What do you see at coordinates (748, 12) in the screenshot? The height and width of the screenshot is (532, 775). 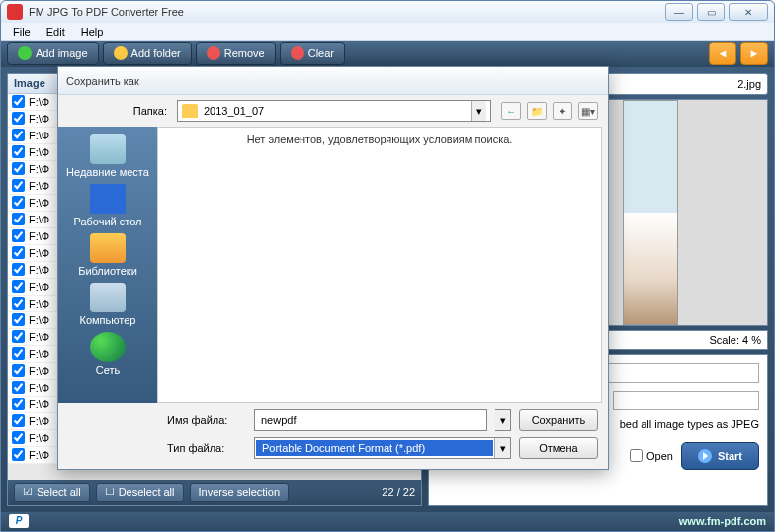 I see `close-button: ✕` at bounding box center [748, 12].